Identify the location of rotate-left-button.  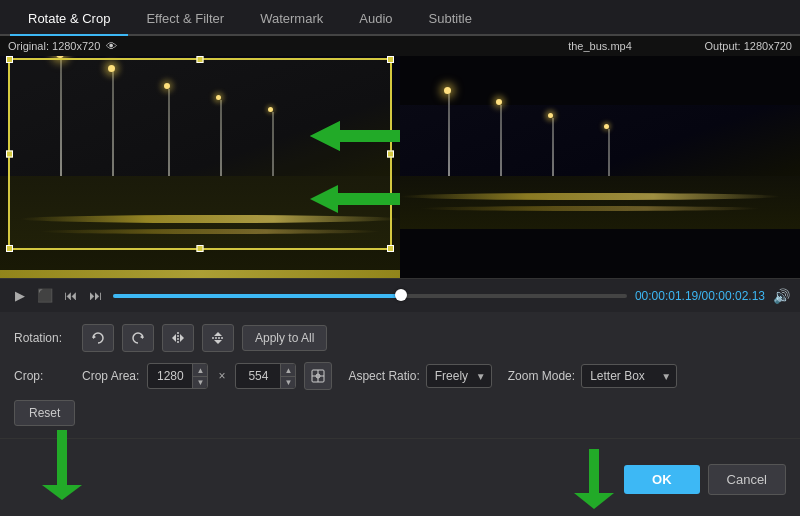
(98, 338).